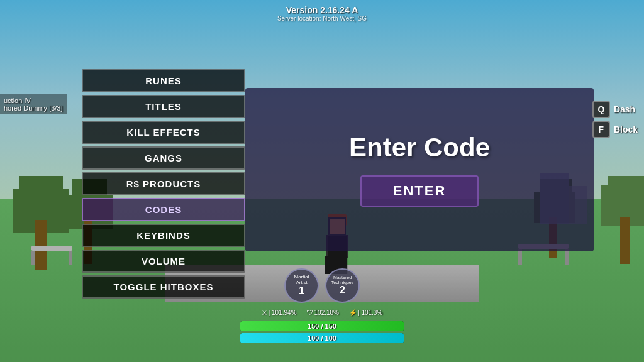 This screenshot has width=644, height=362. What do you see at coordinates (322, 338) in the screenshot?
I see `stamina-bar-text: 100 / 100` at bounding box center [322, 338].